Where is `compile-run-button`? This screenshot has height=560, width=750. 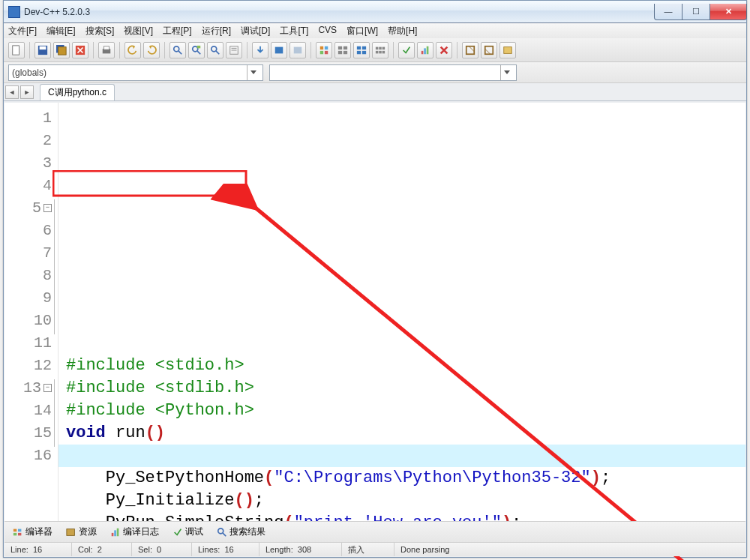 compile-run-button is located at coordinates (362, 50).